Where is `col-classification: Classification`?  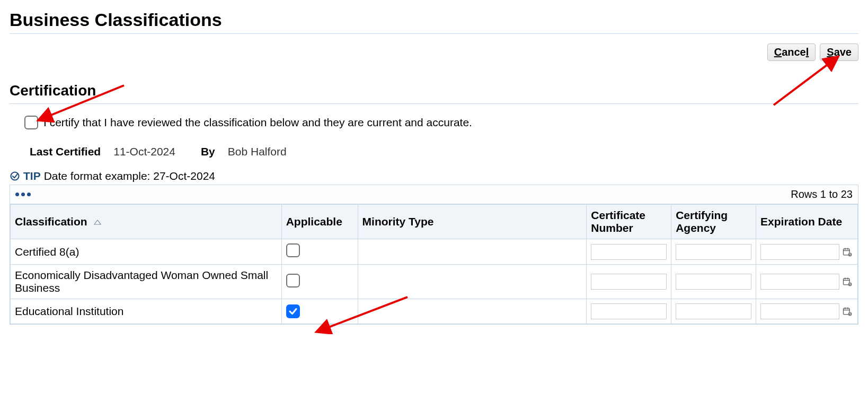 col-classification: Classification is located at coordinates (146, 222).